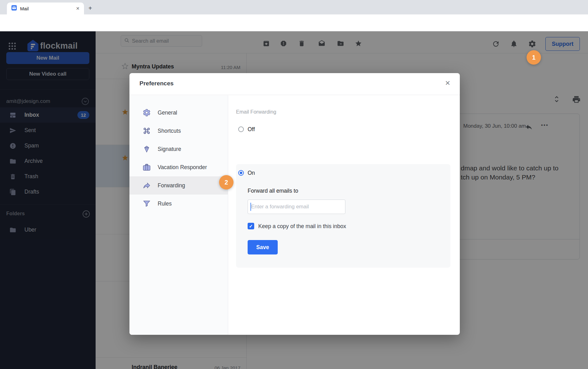  I want to click on save-button: Save, so click(263, 247).